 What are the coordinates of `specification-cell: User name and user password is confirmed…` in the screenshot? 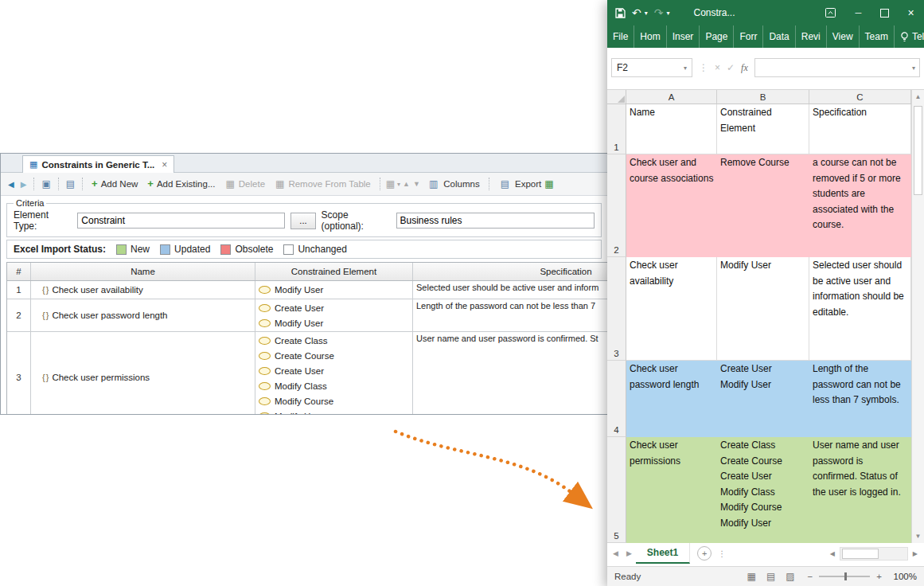 It's located at (510, 373).